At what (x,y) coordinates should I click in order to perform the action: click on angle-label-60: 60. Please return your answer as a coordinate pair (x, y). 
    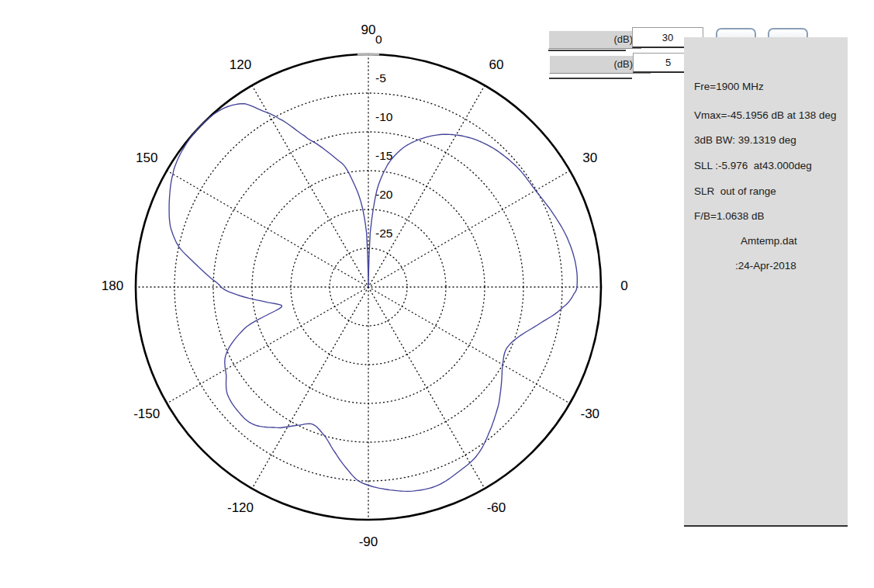
    Looking at the image, I should click on (496, 65).